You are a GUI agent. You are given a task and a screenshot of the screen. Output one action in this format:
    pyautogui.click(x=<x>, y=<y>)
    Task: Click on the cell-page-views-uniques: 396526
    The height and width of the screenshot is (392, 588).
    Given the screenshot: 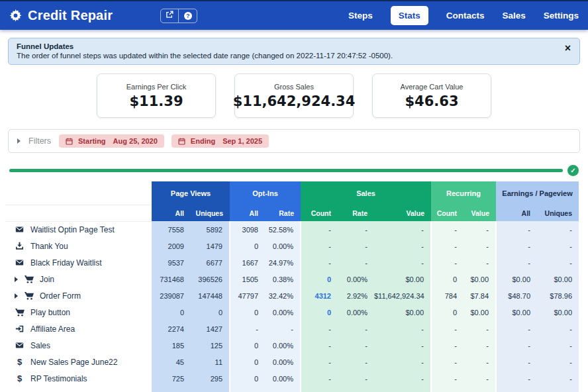 What is the action you would take?
    pyautogui.click(x=211, y=279)
    